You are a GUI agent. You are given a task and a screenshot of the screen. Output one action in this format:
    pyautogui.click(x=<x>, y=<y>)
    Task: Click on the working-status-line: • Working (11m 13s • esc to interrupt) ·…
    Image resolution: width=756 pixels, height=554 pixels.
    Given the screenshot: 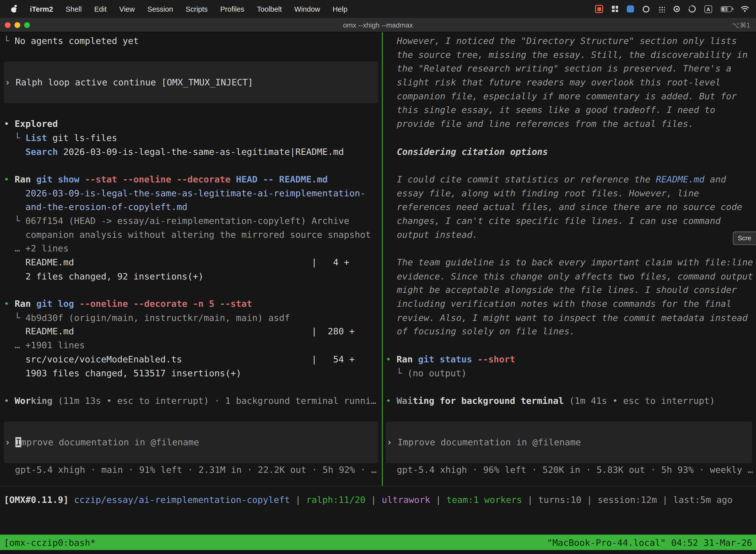 What is the action you would take?
    pyautogui.click(x=193, y=401)
    